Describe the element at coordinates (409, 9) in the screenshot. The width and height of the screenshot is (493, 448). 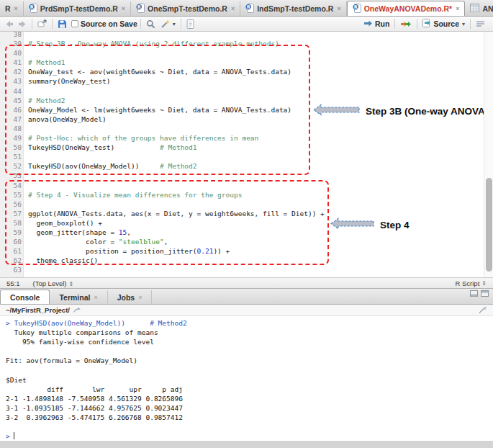
I see `tab-label: OneWayANOVADemo.R*` at that location.